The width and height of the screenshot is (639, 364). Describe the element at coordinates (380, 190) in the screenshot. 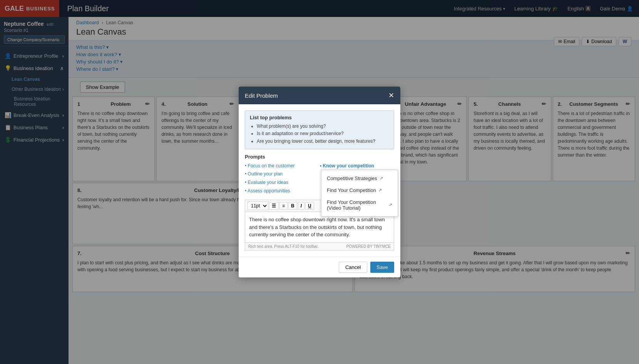

I see `external-link-icon-2: ↗` at that location.